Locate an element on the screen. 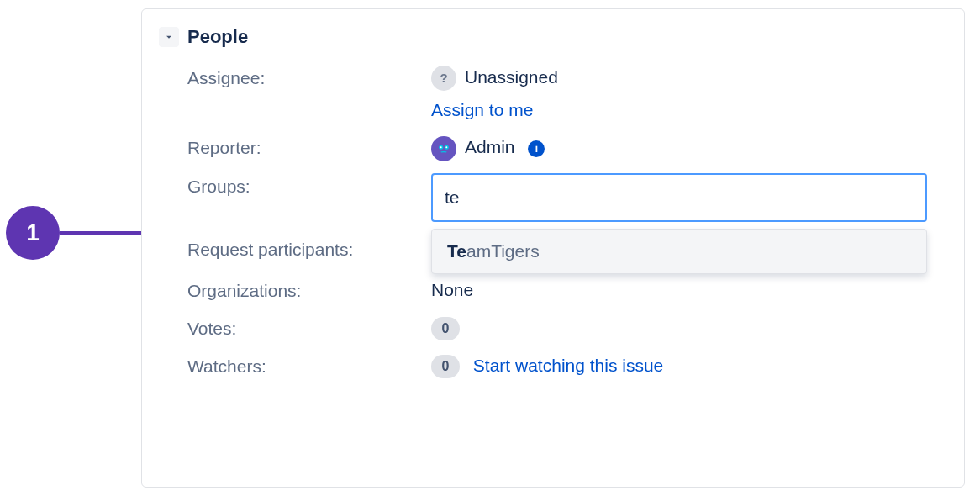 The width and height of the screenshot is (980, 496). organizations-label: Organizations: is located at coordinates (309, 291).